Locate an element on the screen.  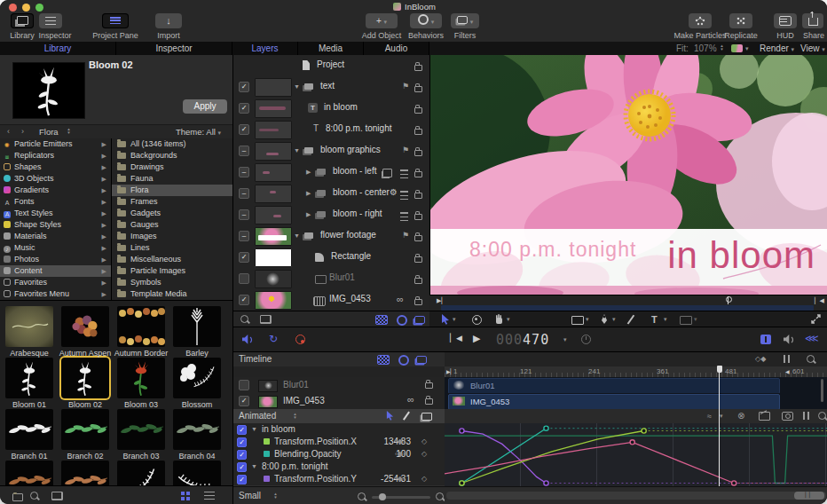
track-header-blur01: Blur01 is located at coordinates (339, 385).